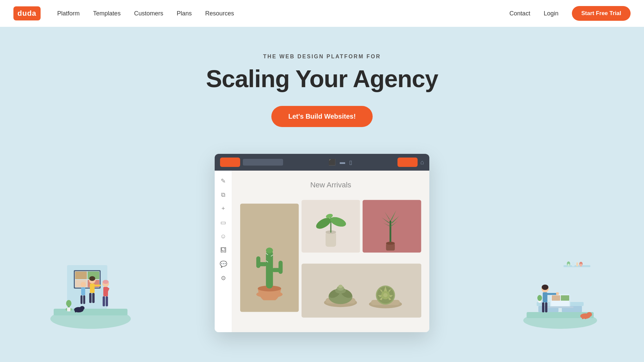 This screenshot has height=362, width=644. Describe the element at coordinates (560, 289) in the screenshot. I see `illustration-right` at that location.